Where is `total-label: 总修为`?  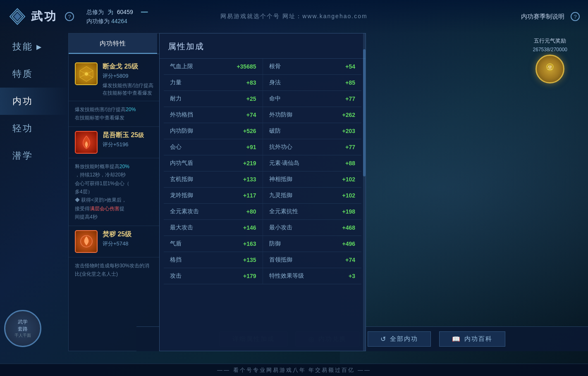 total-label: 总修为 is located at coordinates (95, 12).